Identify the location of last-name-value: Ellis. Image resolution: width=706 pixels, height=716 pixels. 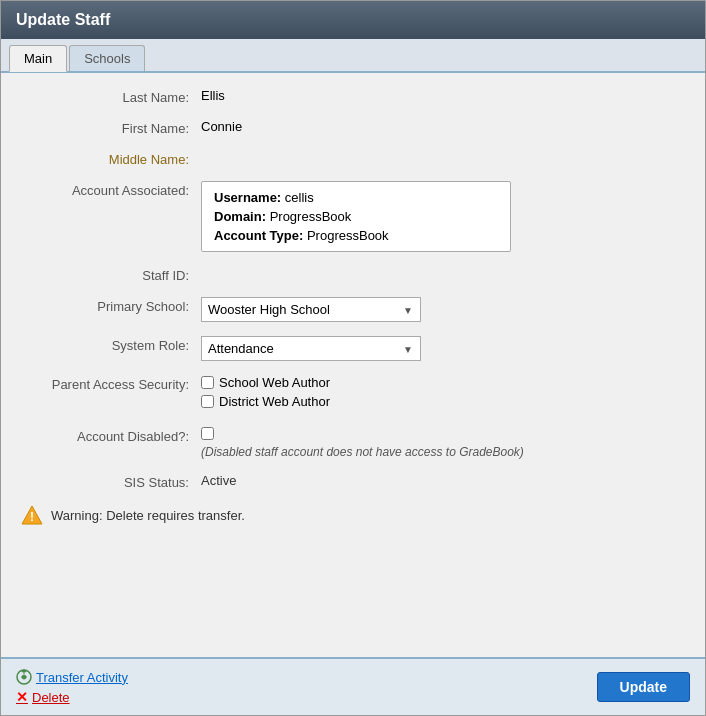
(443, 96).